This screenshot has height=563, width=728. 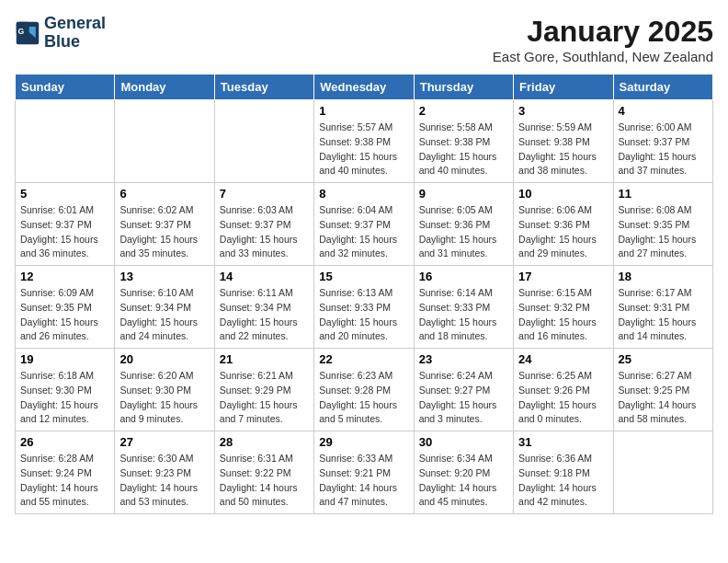 I want to click on day-info: Sunrise: 6:23 AMSunset: 9:28 PMDaylight:…, so click(x=364, y=397).